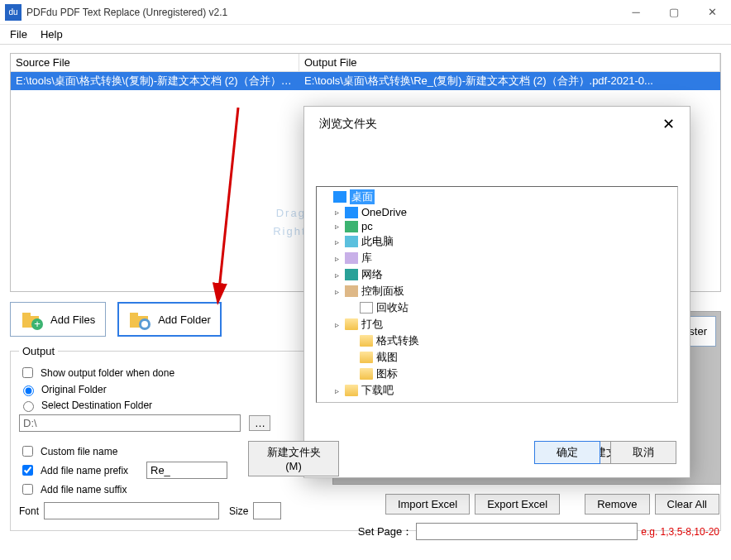 The width and height of the screenshot is (731, 560). What do you see at coordinates (91, 471) in the screenshot?
I see `add-prefix-label: Add file name prefix` at bounding box center [91, 471].